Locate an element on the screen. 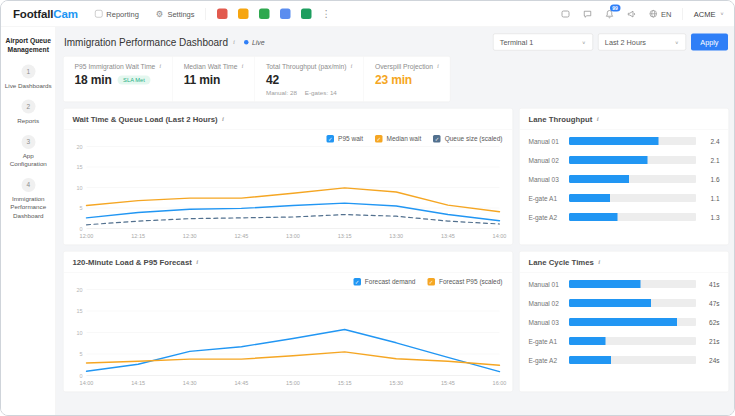 This screenshot has width=735, height=416. bar-label: E-gate A1 is located at coordinates (546, 341).